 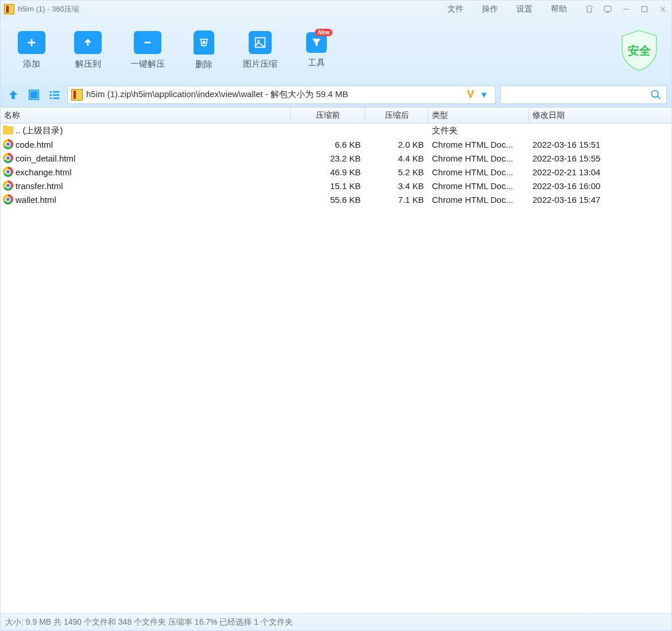 I want to click on view-large-icons-button, so click(x=34, y=95).